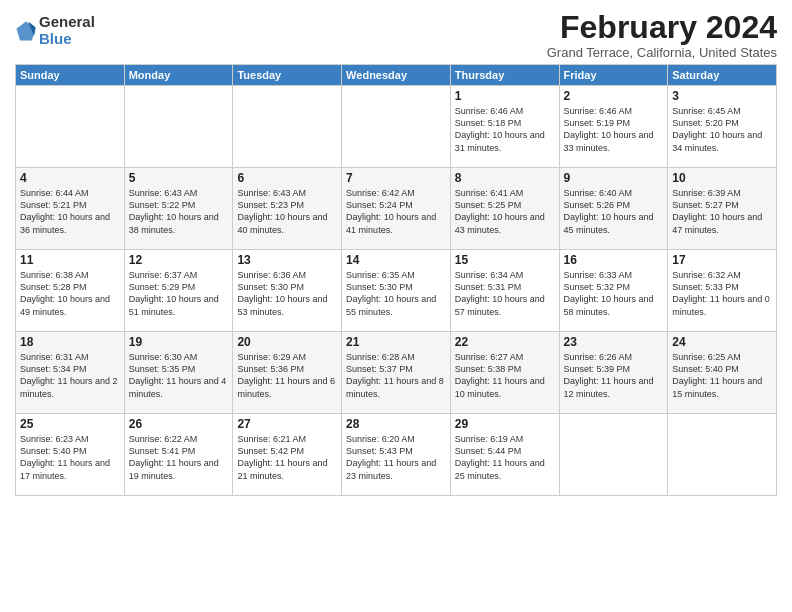 The image size is (792, 612). I want to click on cell-content: Sunrise: 6:22 AM Sunset: 5:41 PM Dayligh…, so click(179, 458).